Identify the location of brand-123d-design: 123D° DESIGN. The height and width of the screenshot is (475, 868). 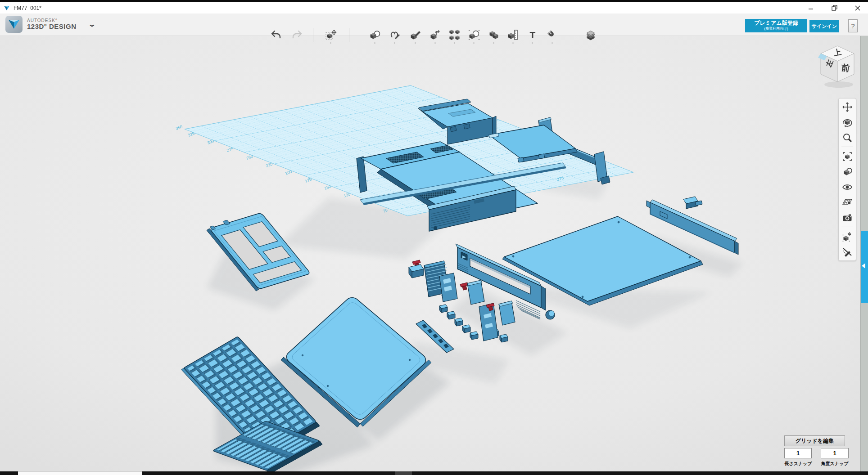
(52, 27).